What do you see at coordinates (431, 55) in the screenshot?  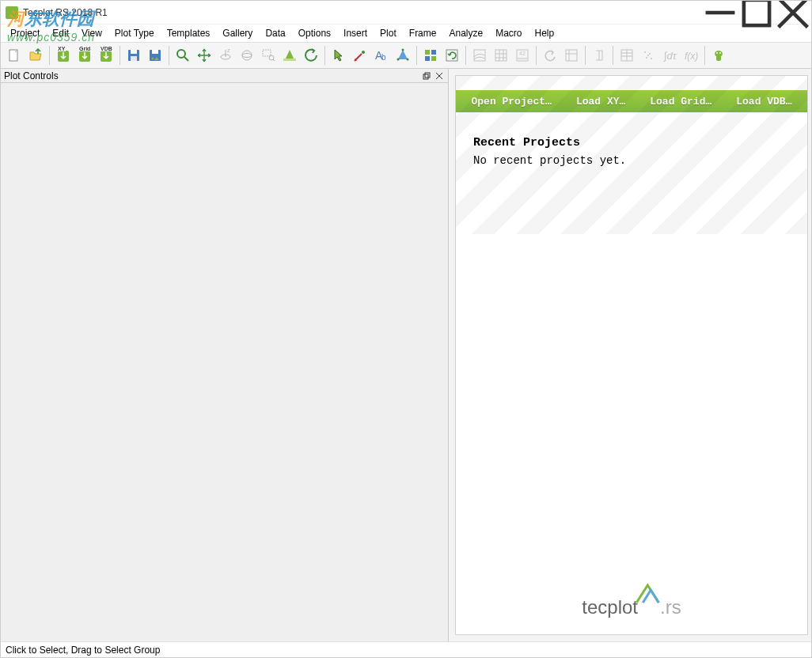 I see `frame-layout-button` at bounding box center [431, 55].